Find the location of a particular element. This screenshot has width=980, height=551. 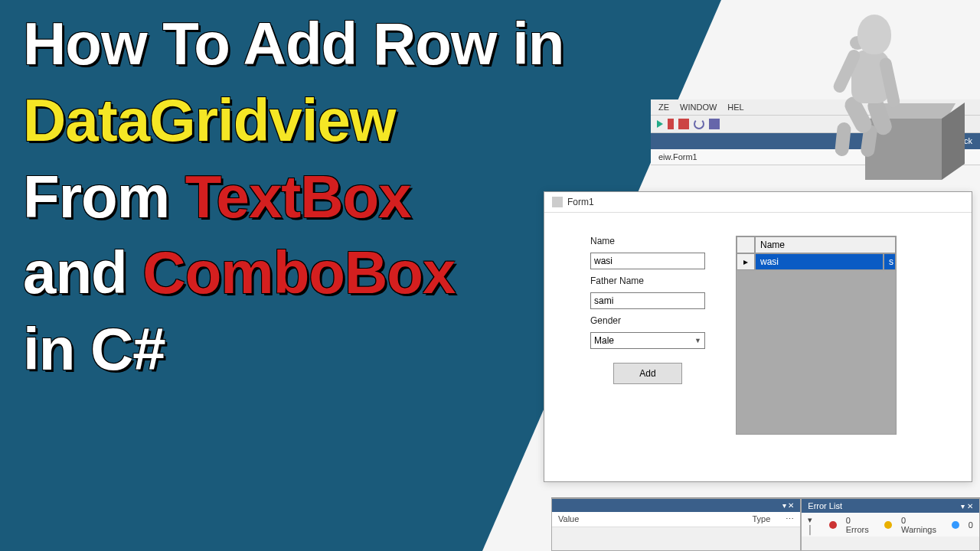

title-line-1: How To Add Row in is located at coordinates (294, 44).